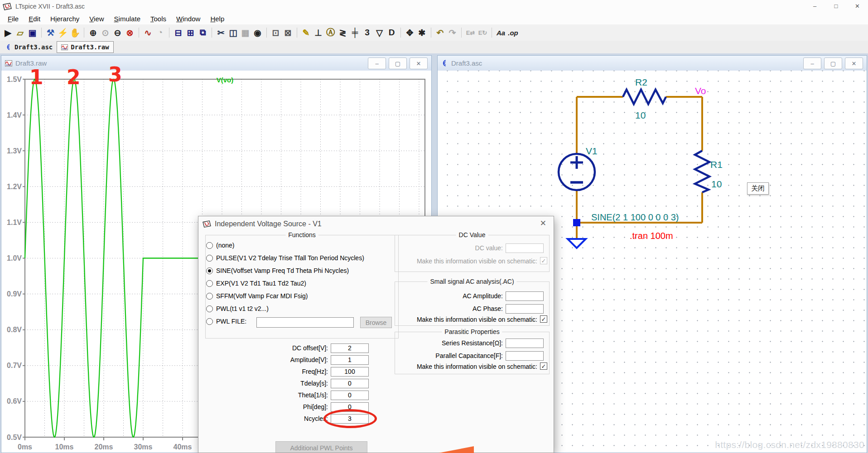  What do you see at coordinates (525, 356) in the screenshot?
I see `parallel-capacitance-input` at bounding box center [525, 356].